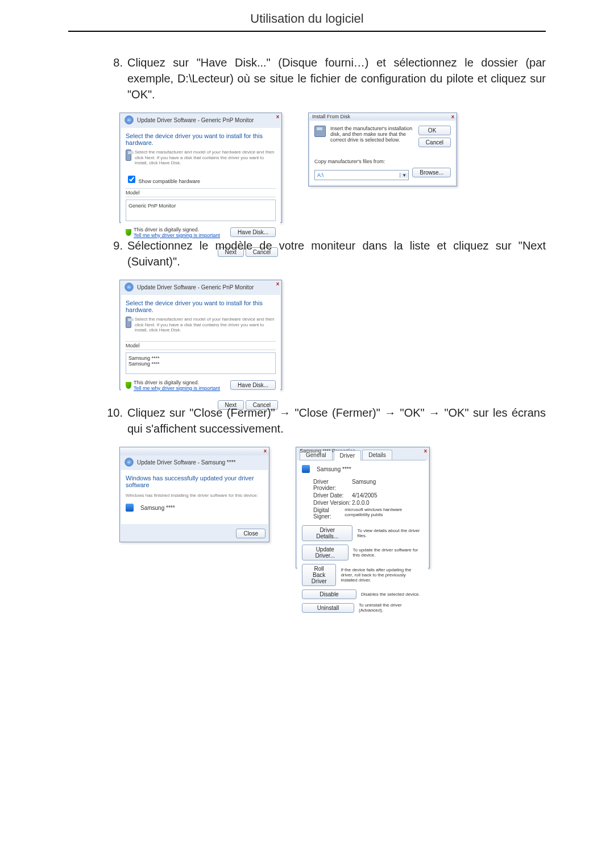 This screenshot has width=614, height=868. What do you see at coordinates (434, 142) in the screenshot?
I see `cancel-button: Cancel` at bounding box center [434, 142].